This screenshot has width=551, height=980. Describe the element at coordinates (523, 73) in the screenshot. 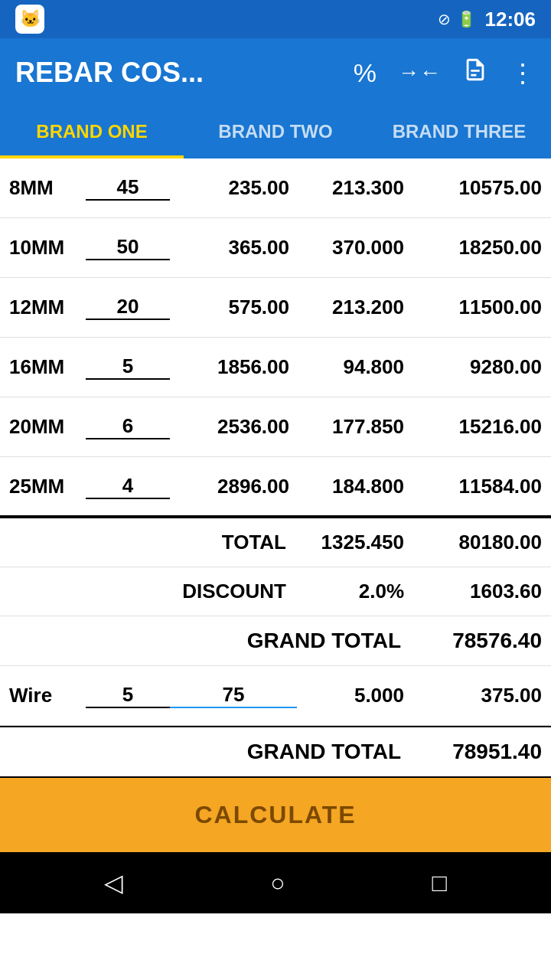

I see `more-menu-icon: ⋮` at that location.